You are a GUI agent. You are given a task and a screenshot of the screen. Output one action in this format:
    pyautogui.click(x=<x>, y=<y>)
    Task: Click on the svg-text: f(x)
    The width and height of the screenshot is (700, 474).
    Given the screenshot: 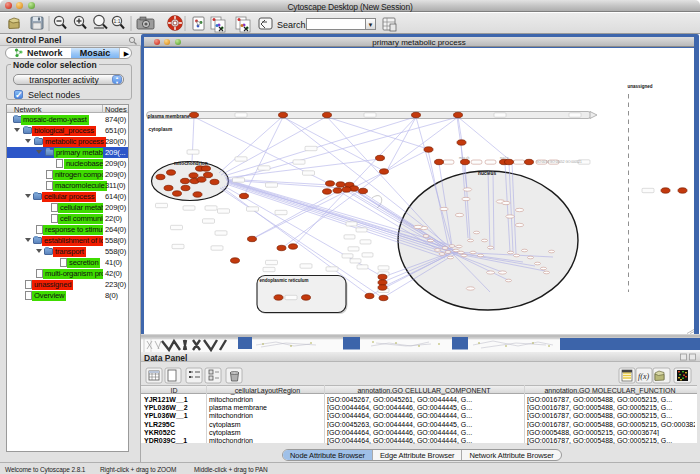 What is the action you would take?
    pyautogui.click(x=644, y=376)
    